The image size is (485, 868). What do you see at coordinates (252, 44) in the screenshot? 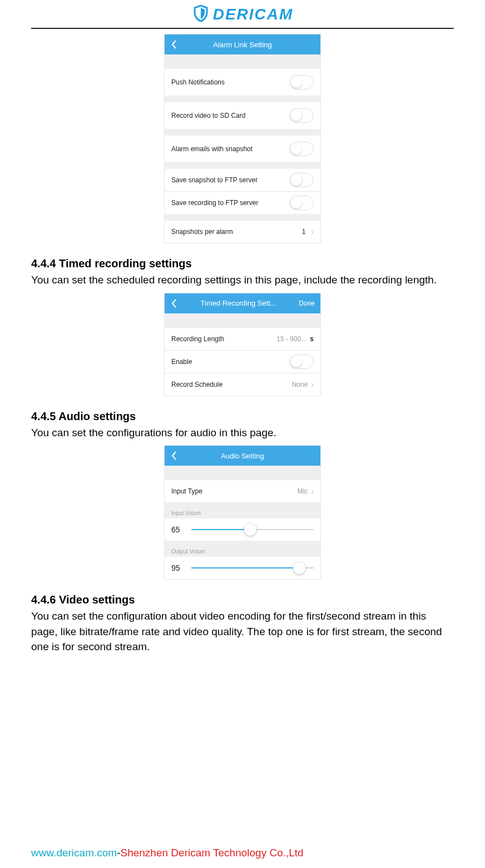
I see `screenshot-title: Alarm Link Setting` at bounding box center [252, 44].